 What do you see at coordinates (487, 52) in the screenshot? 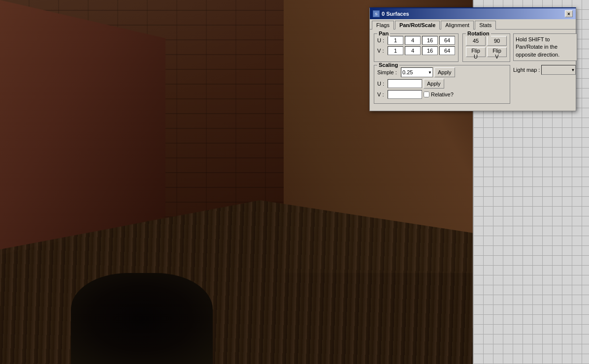
I see `flip-buttons-row: Flip U Flip V` at bounding box center [487, 52].